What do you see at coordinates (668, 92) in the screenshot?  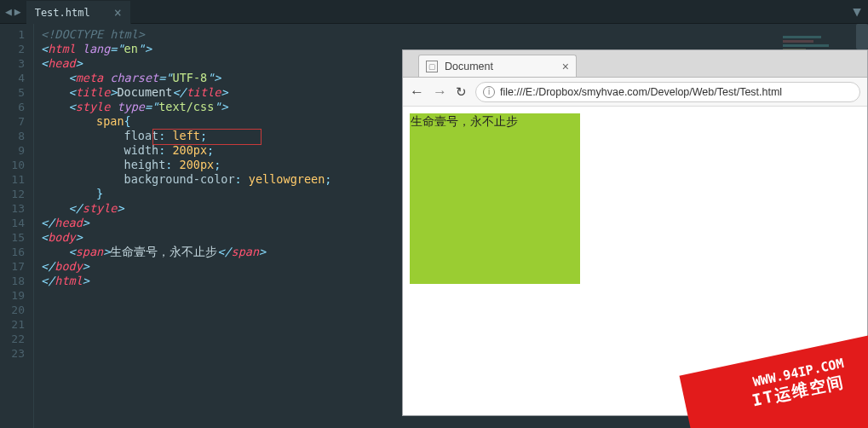 I see `url-bar: i file:///E:/Dropbox/smyhvae.com/Develop…` at bounding box center [668, 92].